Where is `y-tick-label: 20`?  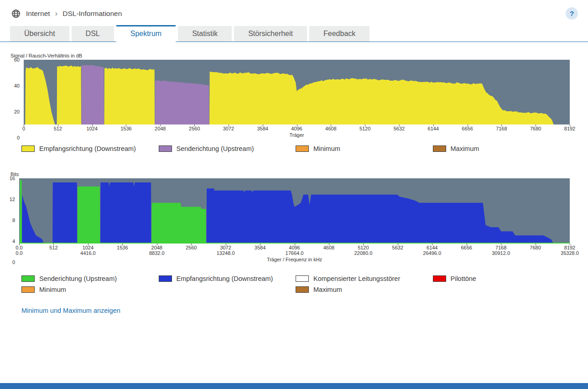
y-tick-label: 20 is located at coordinates (17, 112).